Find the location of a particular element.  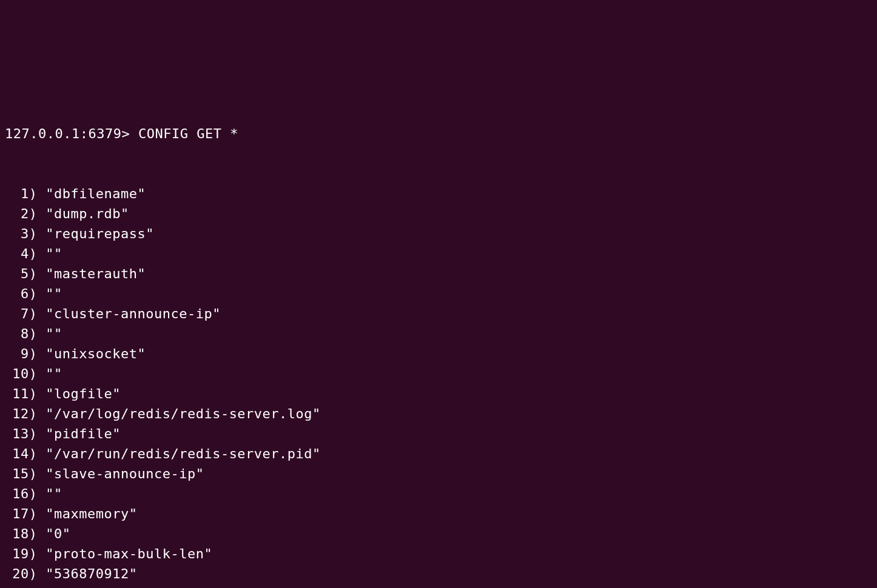

output-value: "dbfilename" is located at coordinates (96, 194).